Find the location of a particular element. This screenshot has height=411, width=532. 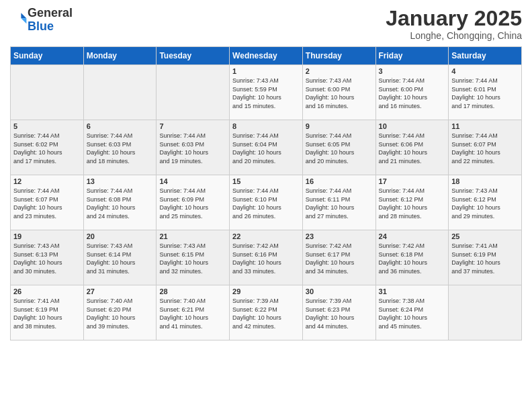

day-number: 24 is located at coordinates (412, 236).